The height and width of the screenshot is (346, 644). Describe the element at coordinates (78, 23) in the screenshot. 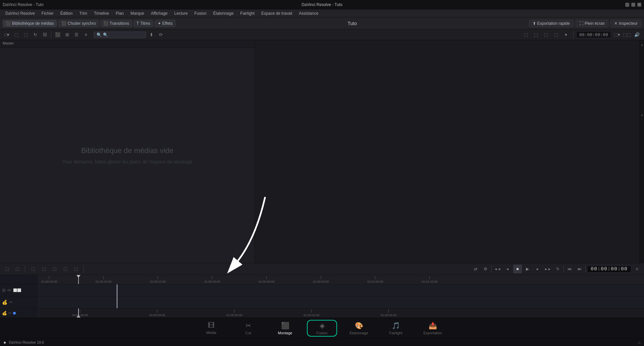

I see `toolbar-chutier-synchro: ⬛ Chutier synchro` at that location.